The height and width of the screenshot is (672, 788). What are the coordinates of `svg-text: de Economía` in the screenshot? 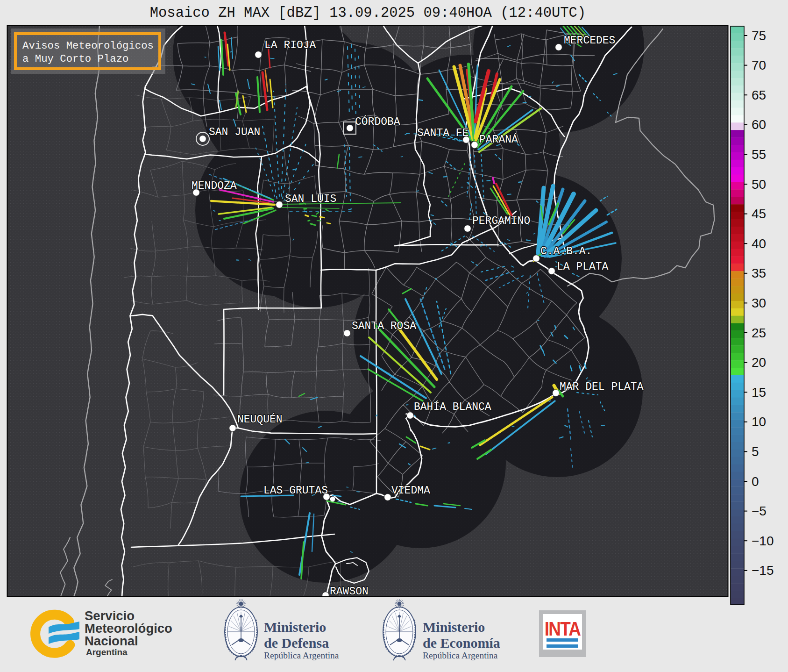 It's located at (461, 643).